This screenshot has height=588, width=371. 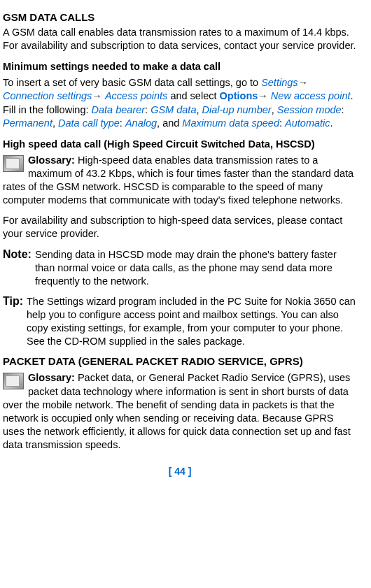 I want to click on note-label: Note:, so click(x=19, y=268).